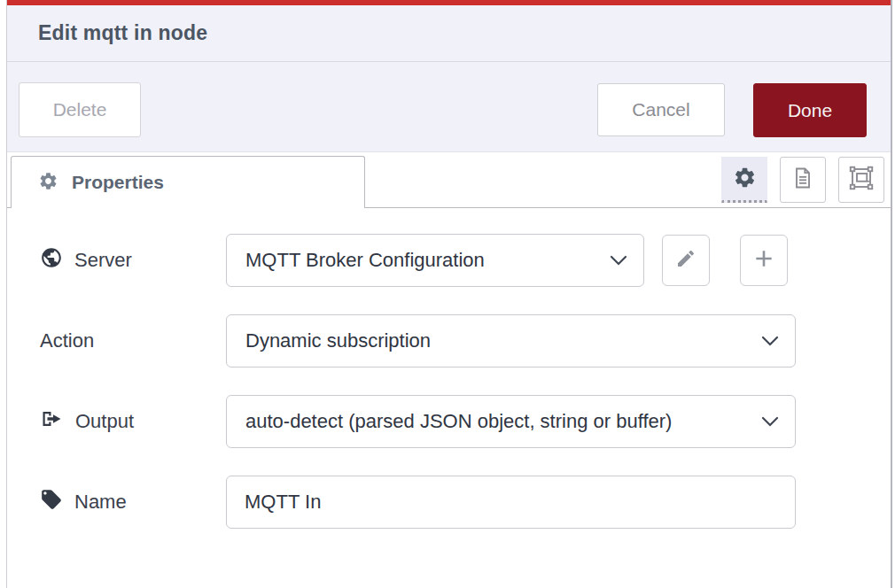 This screenshot has height=588, width=895. Describe the element at coordinates (51, 260) in the screenshot. I see `globe-icon` at that location.